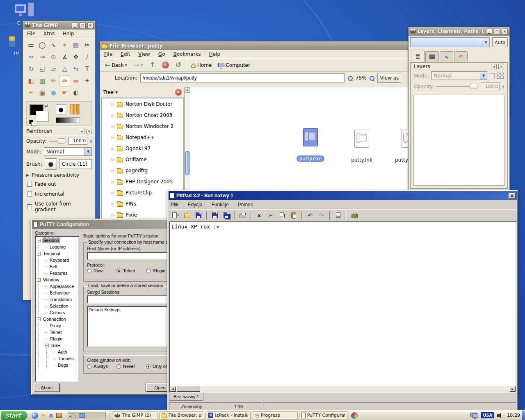  What do you see at coordinates (65, 81) in the screenshot?
I see `tool-paintbrush: ✑` at bounding box center [65, 81].